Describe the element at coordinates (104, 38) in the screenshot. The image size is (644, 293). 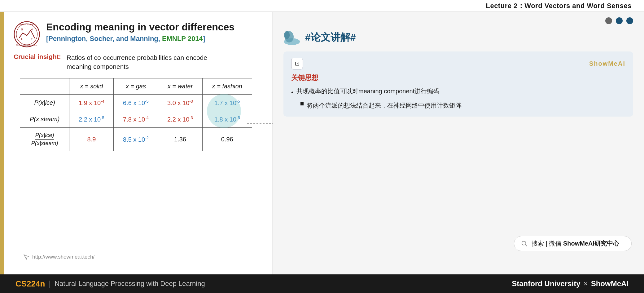
I see `subtitle-part1: [Pennington, Socher, and Manning,` at that location.